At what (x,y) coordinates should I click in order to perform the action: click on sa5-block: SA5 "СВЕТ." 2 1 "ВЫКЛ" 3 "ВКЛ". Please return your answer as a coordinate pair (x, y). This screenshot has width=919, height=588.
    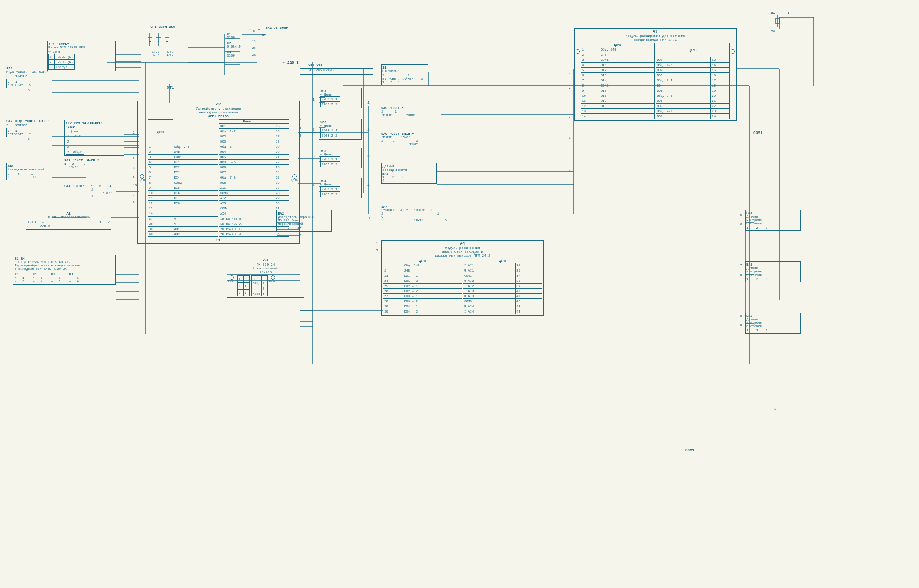
    Looking at the image, I should click on (411, 111).